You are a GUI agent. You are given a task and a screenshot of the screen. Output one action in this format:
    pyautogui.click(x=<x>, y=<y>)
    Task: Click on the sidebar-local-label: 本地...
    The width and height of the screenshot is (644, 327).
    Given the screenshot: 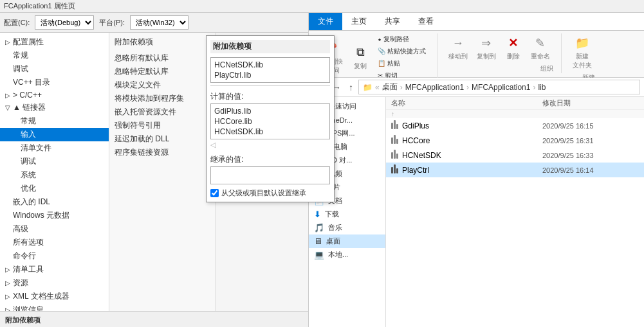 What is the action you would take?
    pyautogui.click(x=338, y=254)
    